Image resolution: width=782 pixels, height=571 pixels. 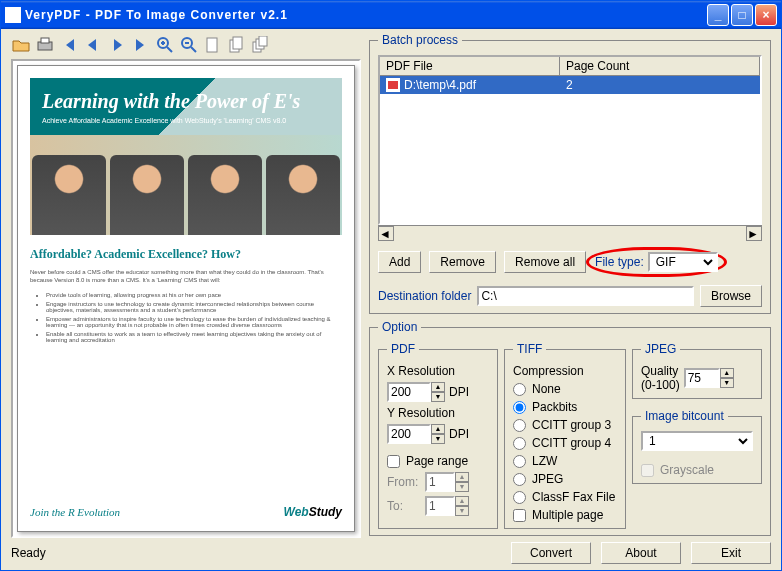 What do you see at coordinates (520, 408) in the screenshot?
I see `comp-packbits-radio` at bounding box center [520, 408].